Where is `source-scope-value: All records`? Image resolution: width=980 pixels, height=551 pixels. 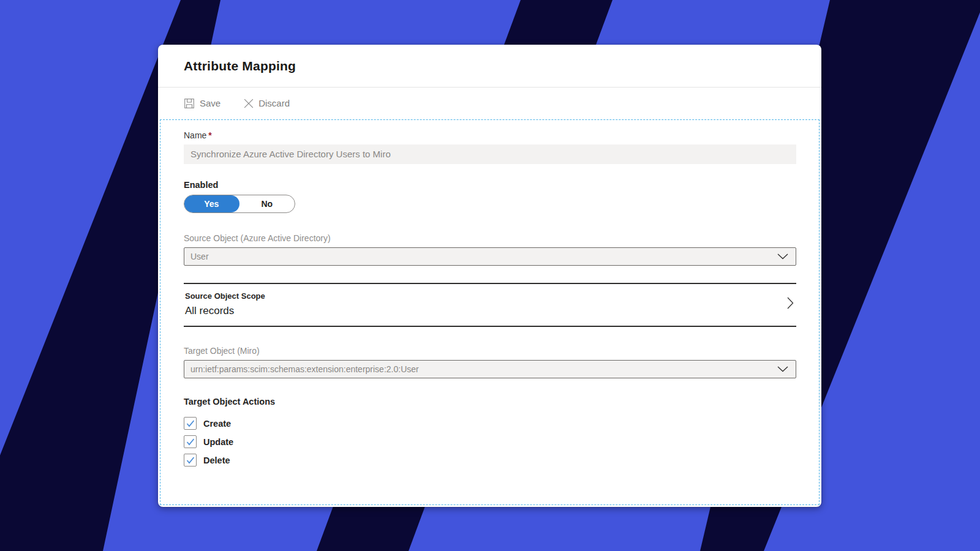
source-scope-value: All records is located at coordinates (225, 311).